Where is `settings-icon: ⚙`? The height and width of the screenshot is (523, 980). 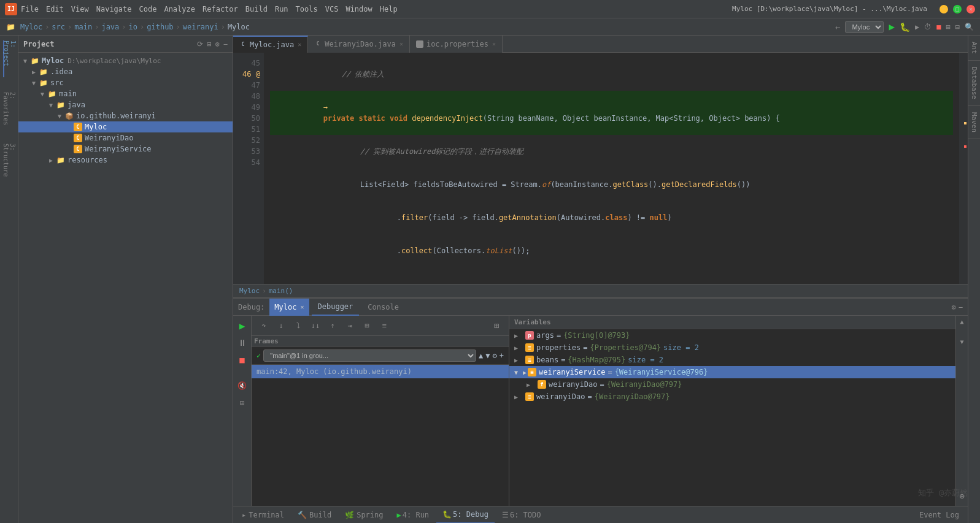
settings-icon: ⚙ is located at coordinates (217, 44).